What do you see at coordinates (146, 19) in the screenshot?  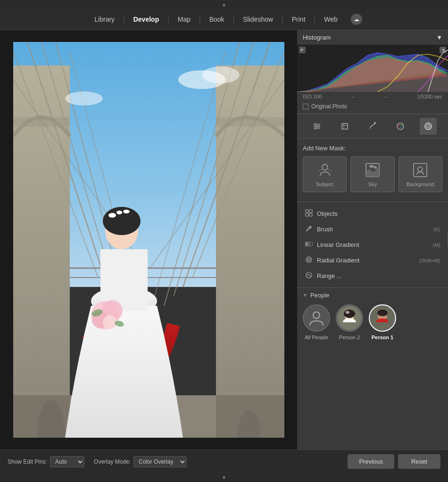 I see `nav-develop: Develop` at bounding box center [146, 19].